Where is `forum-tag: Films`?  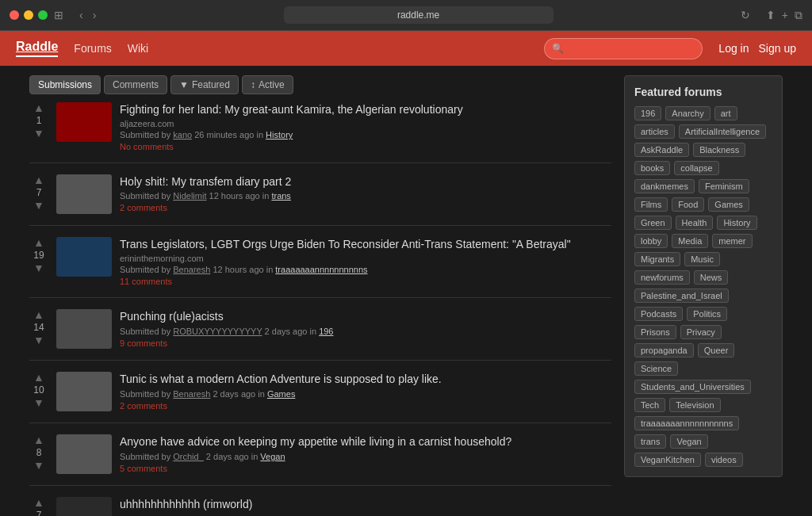 forum-tag: Films is located at coordinates (651, 204).